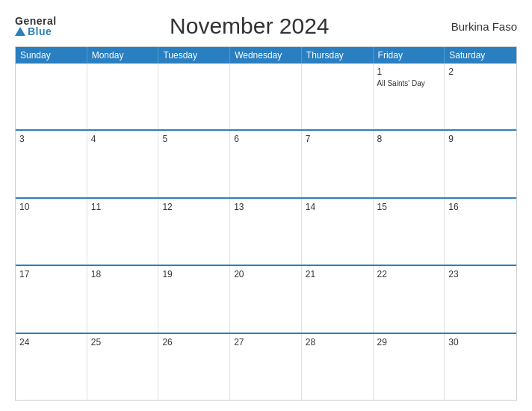 Image resolution: width=532 pixels, height=411 pixels. What do you see at coordinates (409, 139) in the screenshot?
I see `day-number: 8` at bounding box center [409, 139].